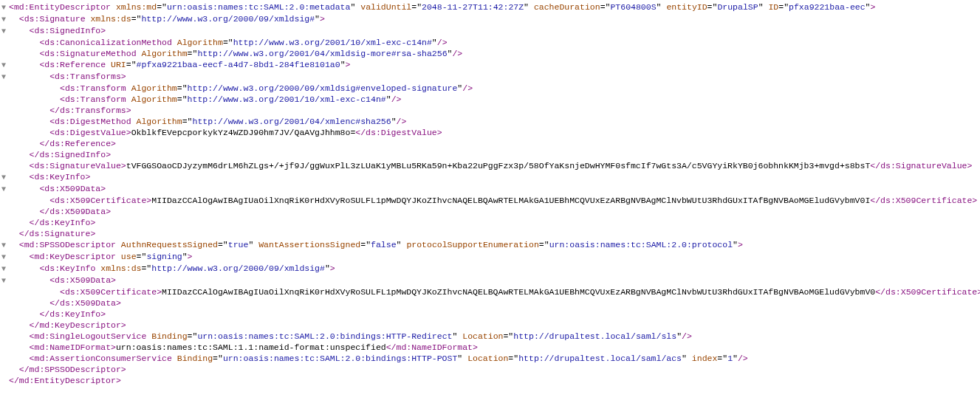 This screenshot has width=980, height=403. I want to click on xml-line: ▼ <md:KeyDescriptor use="signing">, so click(490, 257).